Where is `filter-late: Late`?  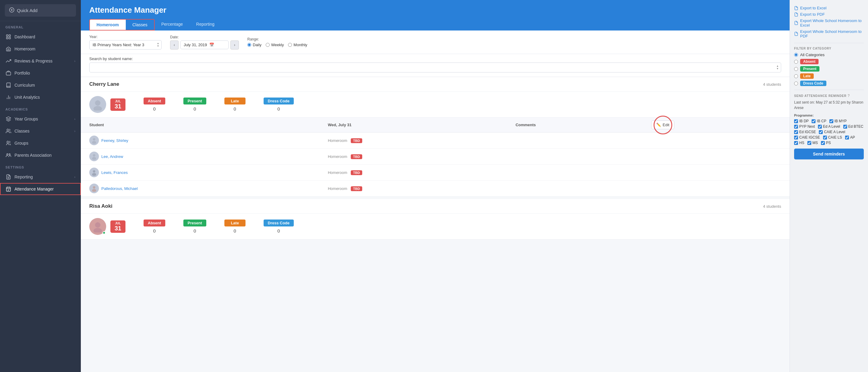 filter-late: Late is located at coordinates (829, 76).